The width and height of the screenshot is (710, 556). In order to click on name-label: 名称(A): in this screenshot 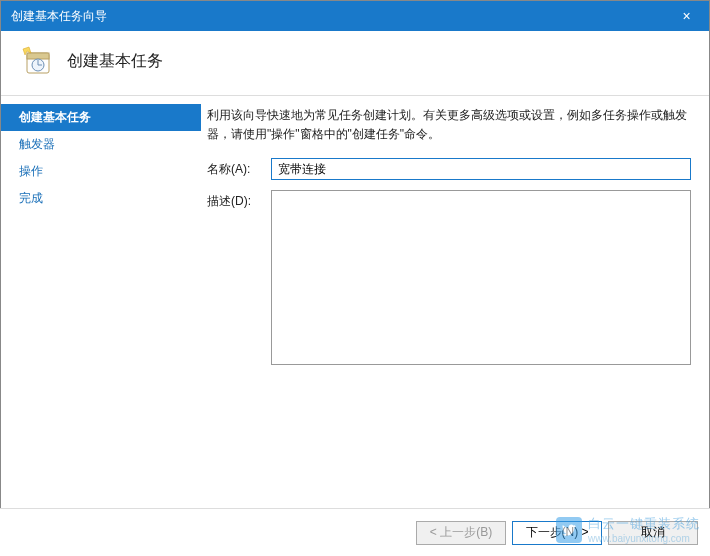, I will do `click(239, 168)`.